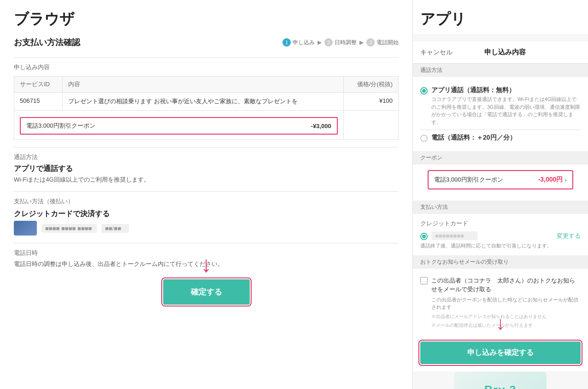 The width and height of the screenshot is (588, 389). Describe the element at coordinates (500, 236) in the screenshot. I see `app-payment-row: ■■■■■■■■ 変更する` at that location.